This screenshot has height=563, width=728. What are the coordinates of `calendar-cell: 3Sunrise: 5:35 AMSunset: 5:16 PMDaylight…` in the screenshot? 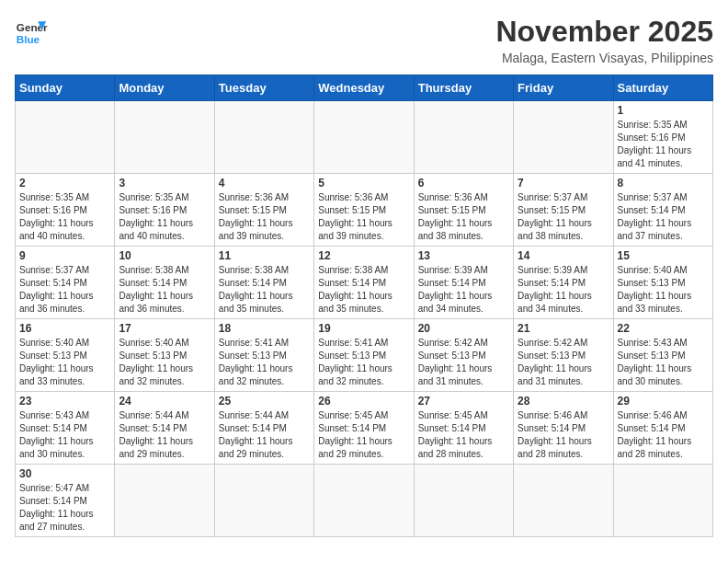 It's located at (165, 210).